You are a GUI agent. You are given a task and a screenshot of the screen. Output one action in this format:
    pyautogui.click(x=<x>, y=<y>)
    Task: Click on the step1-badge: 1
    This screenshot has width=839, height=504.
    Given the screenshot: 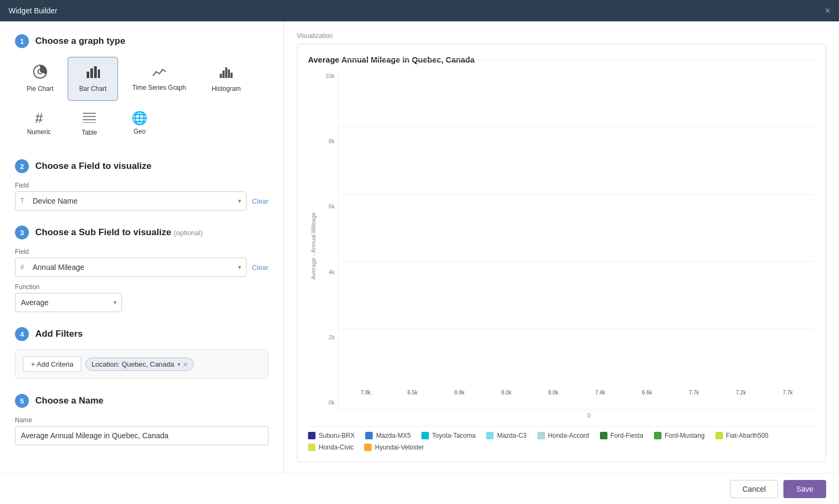 What is the action you would take?
    pyautogui.click(x=22, y=41)
    